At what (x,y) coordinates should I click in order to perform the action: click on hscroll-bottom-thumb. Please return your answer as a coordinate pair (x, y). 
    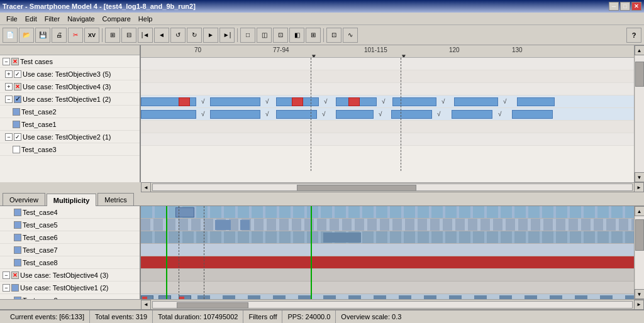
    Looking at the image, I should click on (213, 305).